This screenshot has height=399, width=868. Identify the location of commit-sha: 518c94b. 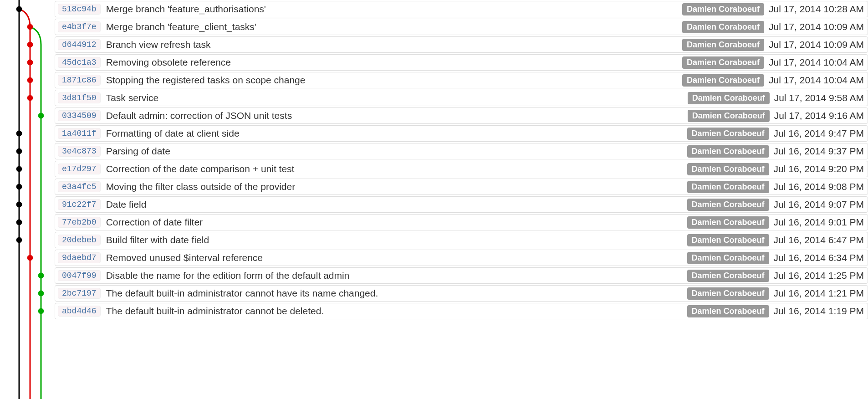
(79, 9).